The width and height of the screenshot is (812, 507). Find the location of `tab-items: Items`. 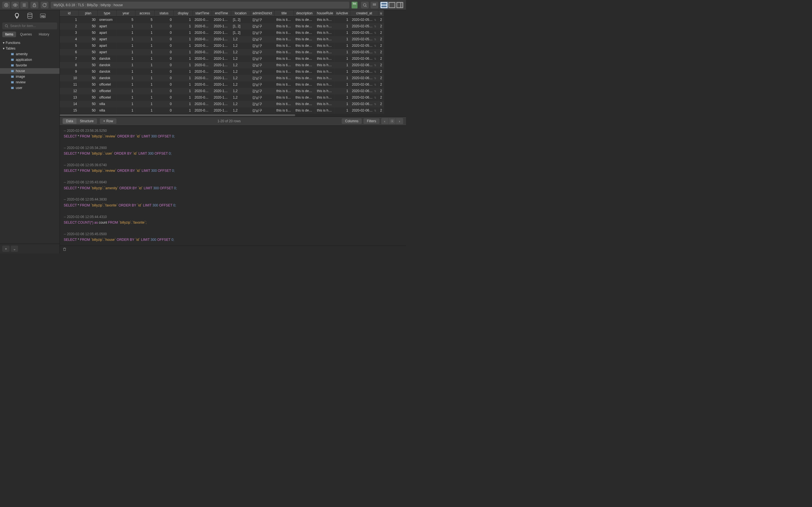

tab-items: Items is located at coordinates (9, 34).